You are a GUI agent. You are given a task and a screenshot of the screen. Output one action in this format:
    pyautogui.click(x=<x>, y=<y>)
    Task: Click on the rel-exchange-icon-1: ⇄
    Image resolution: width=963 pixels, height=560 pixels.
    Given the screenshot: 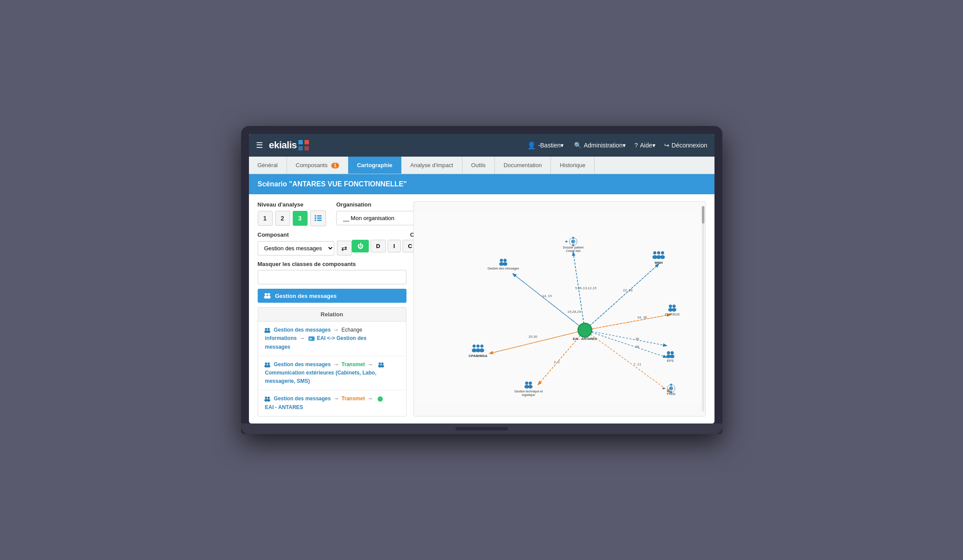 What is the action you would take?
    pyautogui.click(x=312, y=338)
    